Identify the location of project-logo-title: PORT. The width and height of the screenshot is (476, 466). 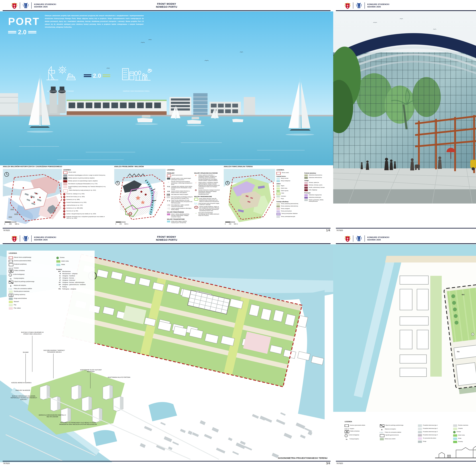
(24, 22).